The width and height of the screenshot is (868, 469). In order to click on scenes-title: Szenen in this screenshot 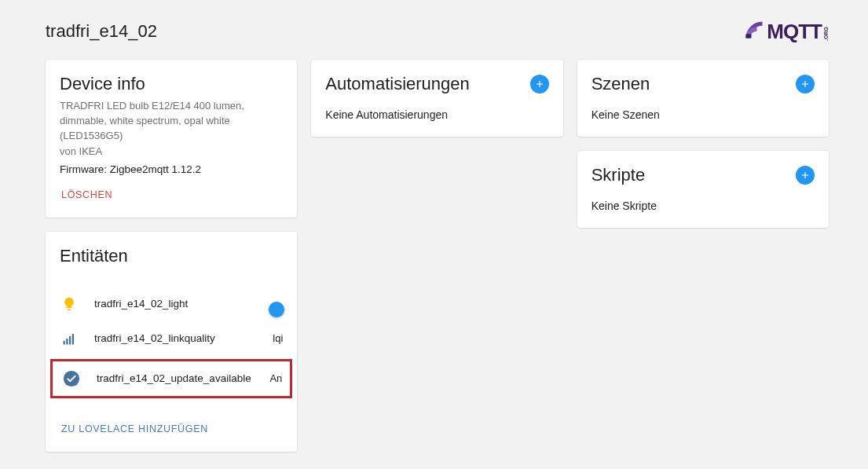, I will do `click(621, 84)`.